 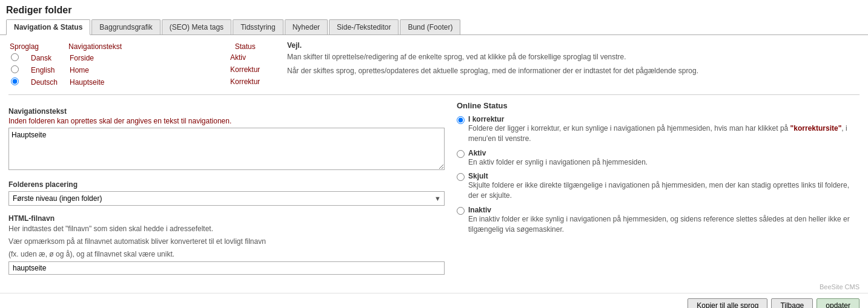 I want to click on html-filename-label: HTML-filnavn, so click(x=227, y=218).